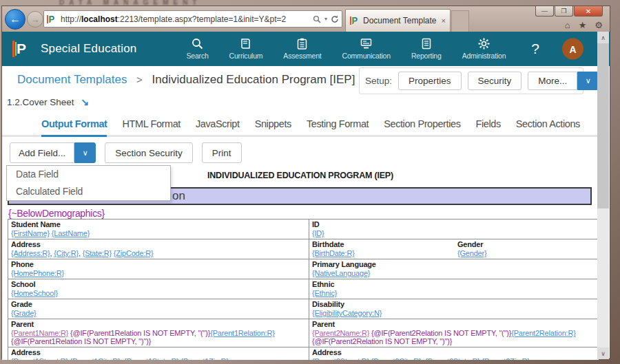 This screenshot has width=620, height=364. Describe the element at coordinates (426, 49) in the screenshot. I see `nav-item-reporting: Reporting` at that location.